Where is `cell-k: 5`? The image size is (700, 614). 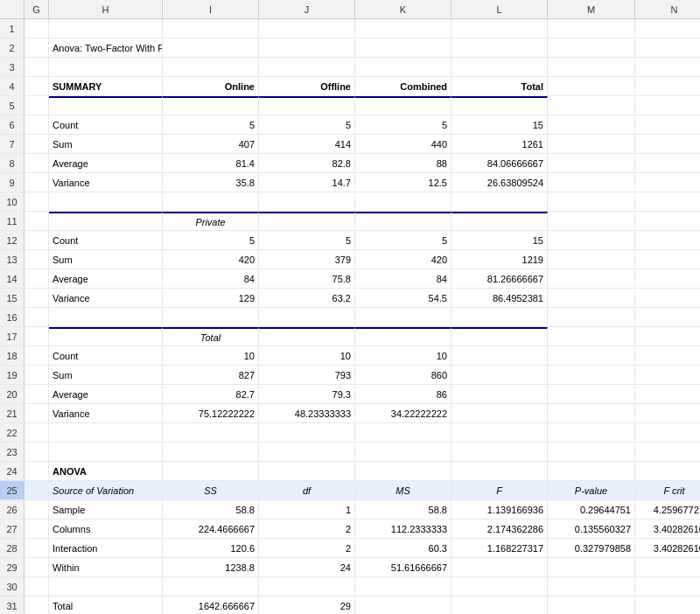
cell-k: 5 is located at coordinates (403, 124).